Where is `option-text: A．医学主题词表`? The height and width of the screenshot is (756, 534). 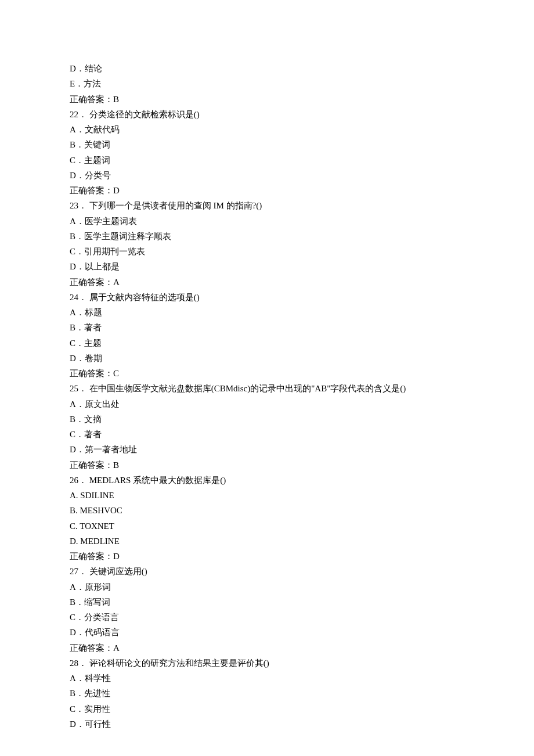
option-text: A．医学主题词表 is located at coordinates (302, 221).